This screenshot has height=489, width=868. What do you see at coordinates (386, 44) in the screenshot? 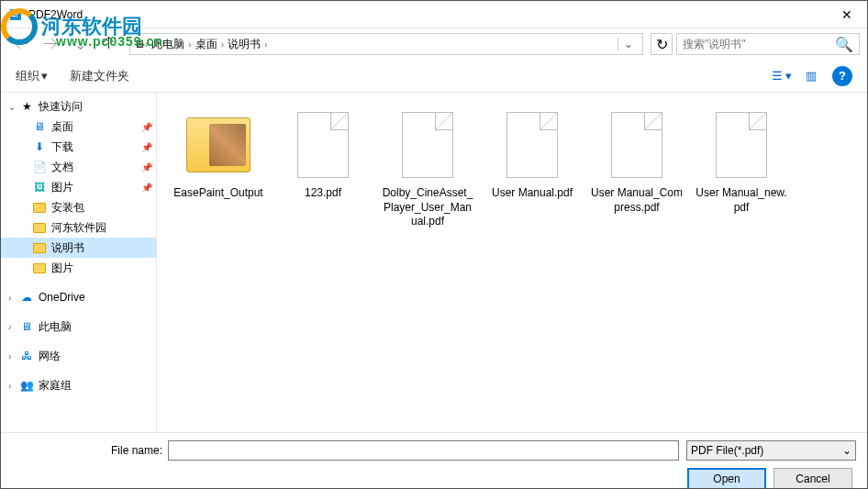
I see `breadcrumb: 🖥 › 此电脑 › 桌面 › 说明书 › ⌄` at bounding box center [386, 44].